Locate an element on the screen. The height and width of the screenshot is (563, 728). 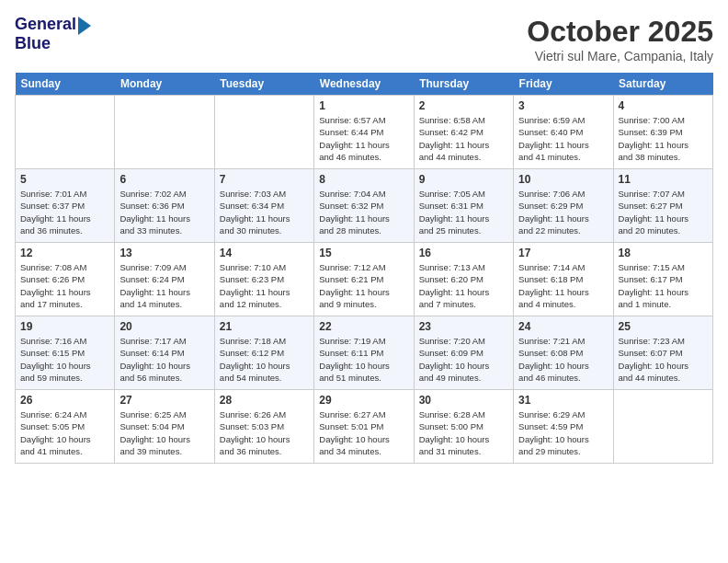
day-number: 4 is located at coordinates (664, 106).